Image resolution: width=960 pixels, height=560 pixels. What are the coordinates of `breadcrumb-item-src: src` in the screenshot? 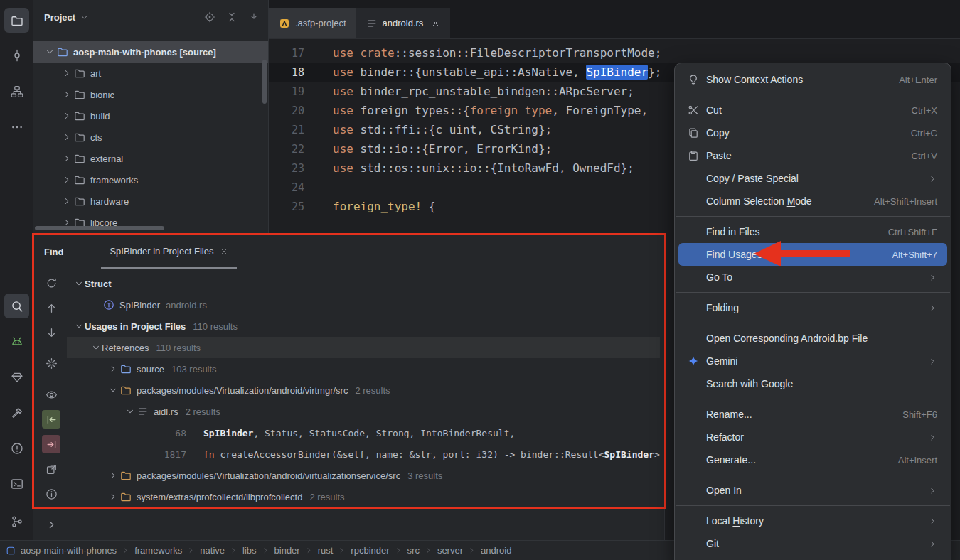 It's located at (414, 550).